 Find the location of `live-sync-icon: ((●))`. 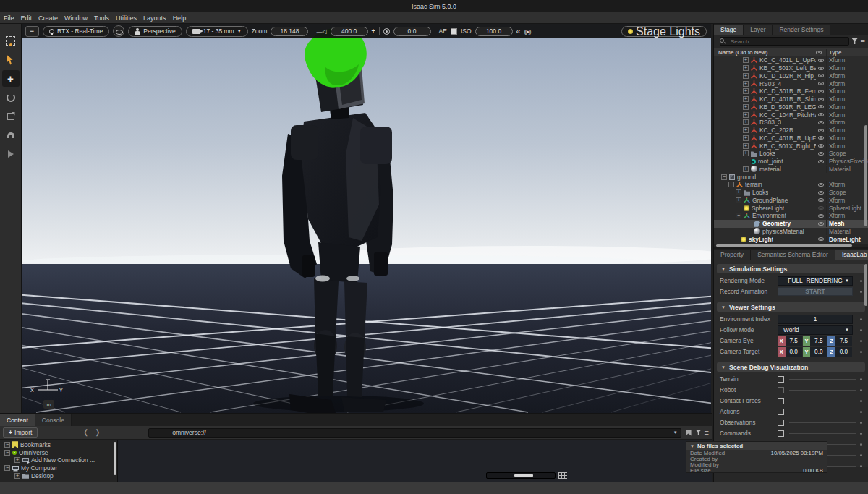

live-sync-icon: ((●)) is located at coordinates (528, 32).